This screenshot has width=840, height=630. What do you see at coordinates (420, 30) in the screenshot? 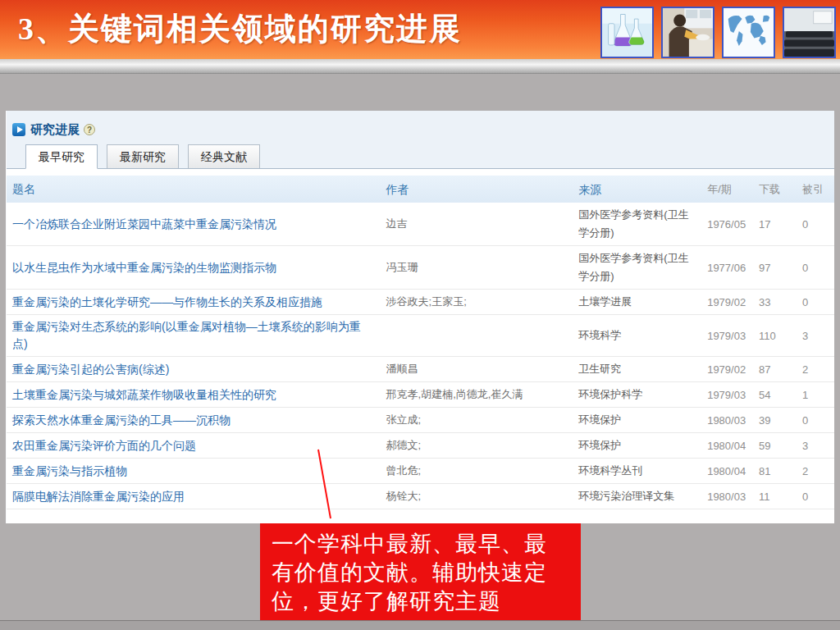
I see `slide-header: 3、关键词相关领域的研究进展` at bounding box center [420, 30].